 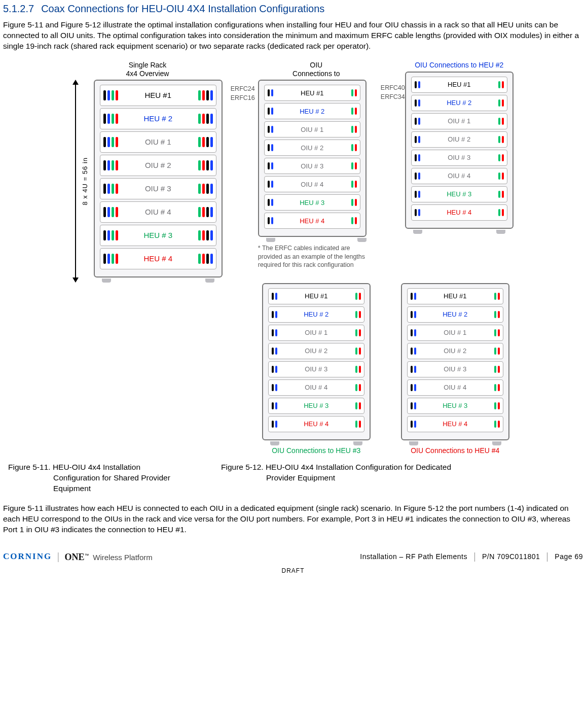 What do you see at coordinates (74, 467) in the screenshot?
I see `caption-5-11-l1: Figure 5-11. HEU-OIU 4x4 Installation` at bounding box center [74, 467].